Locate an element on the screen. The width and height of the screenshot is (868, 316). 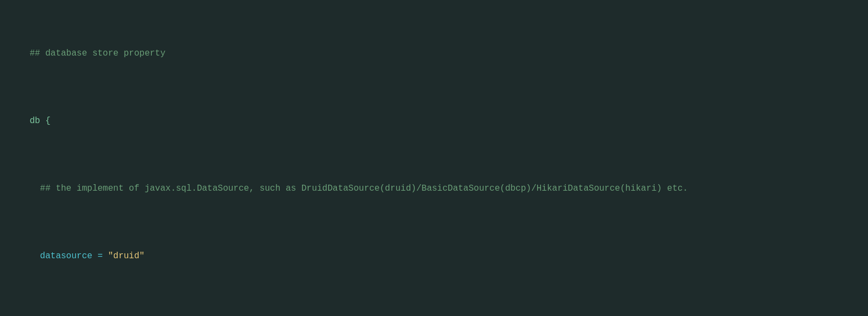
line-datasource: datasource = "druid" is located at coordinates (434, 257).